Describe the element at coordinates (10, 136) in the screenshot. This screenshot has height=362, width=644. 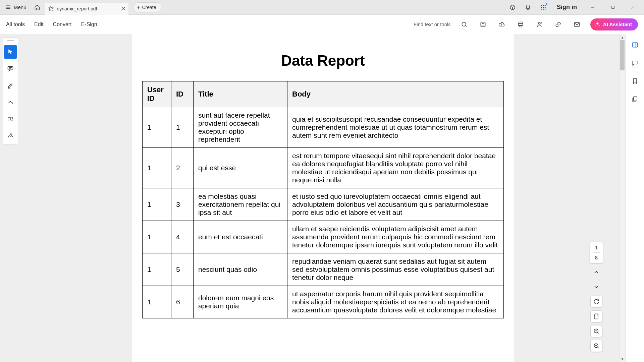
I see `fill-sign-tool` at that location.